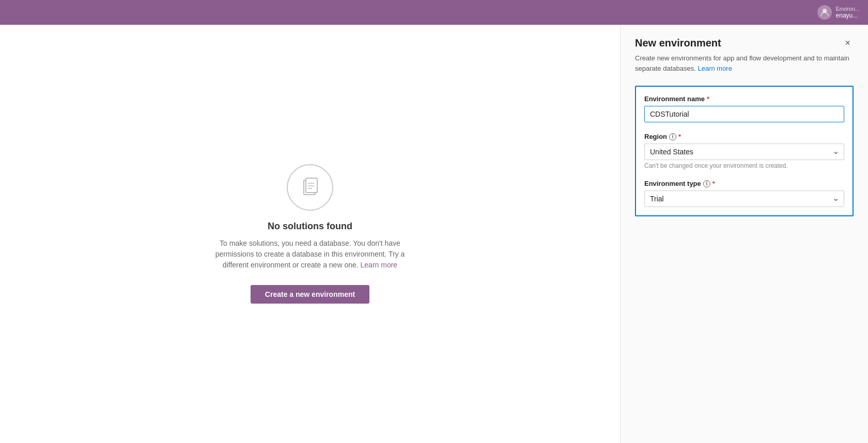 The image size is (868, 443). I want to click on side-panel-title: New environment, so click(678, 43).